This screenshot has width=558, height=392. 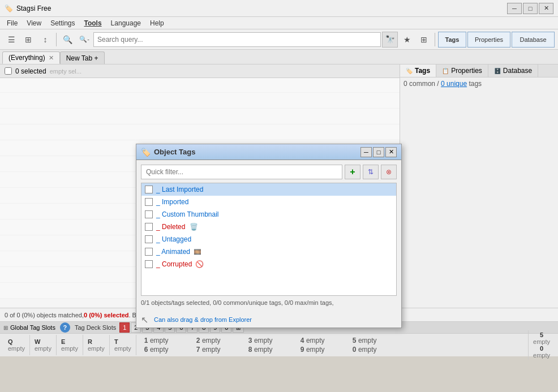 What do you see at coordinates (514, 8) in the screenshot?
I see `minimize-button: ─` at bounding box center [514, 8].